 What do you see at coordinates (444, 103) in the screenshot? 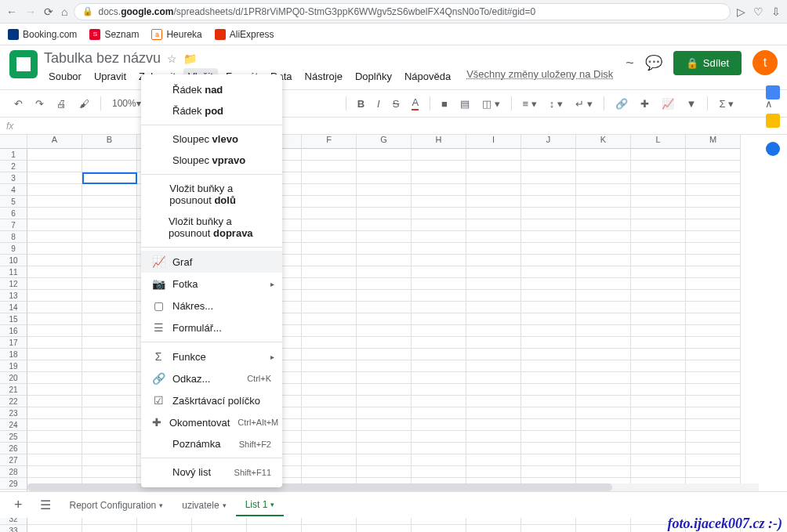
I see `fill-color-button: ■` at bounding box center [444, 103].